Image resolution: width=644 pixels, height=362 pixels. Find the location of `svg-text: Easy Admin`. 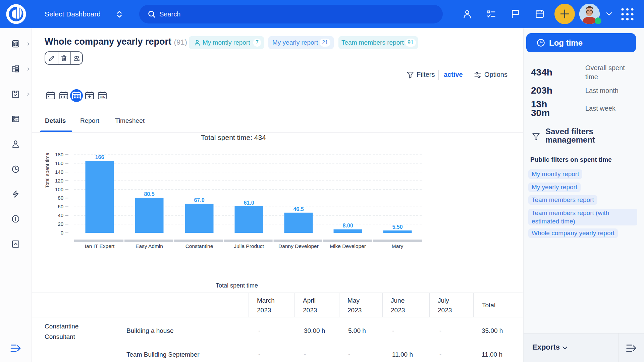

svg-text: Easy Admin is located at coordinates (149, 246).